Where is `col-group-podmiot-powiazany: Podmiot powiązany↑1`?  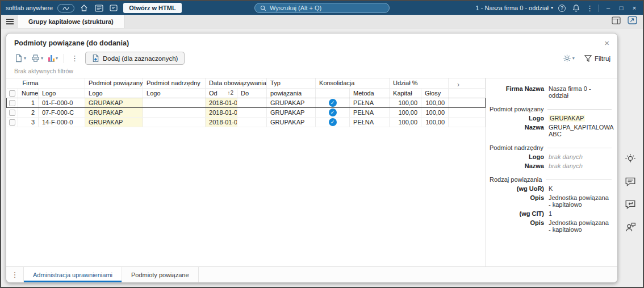 col-group-podmiot-powiazany: Podmiot powiązany↑1 is located at coordinates (114, 83).